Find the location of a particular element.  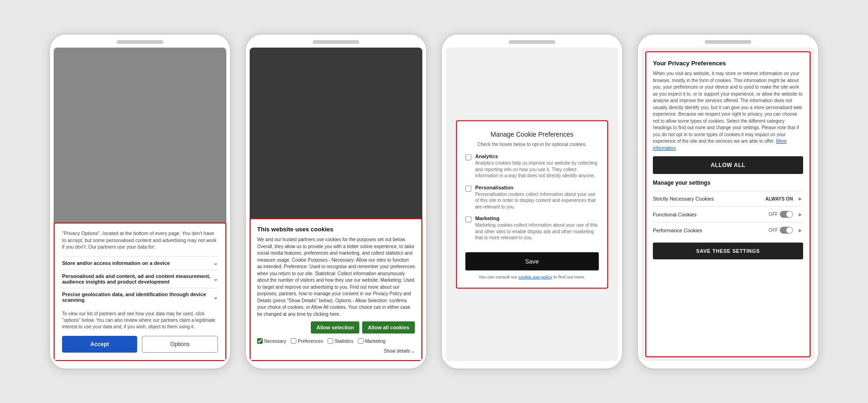

performance-toggle: OFF is located at coordinates (781, 230).